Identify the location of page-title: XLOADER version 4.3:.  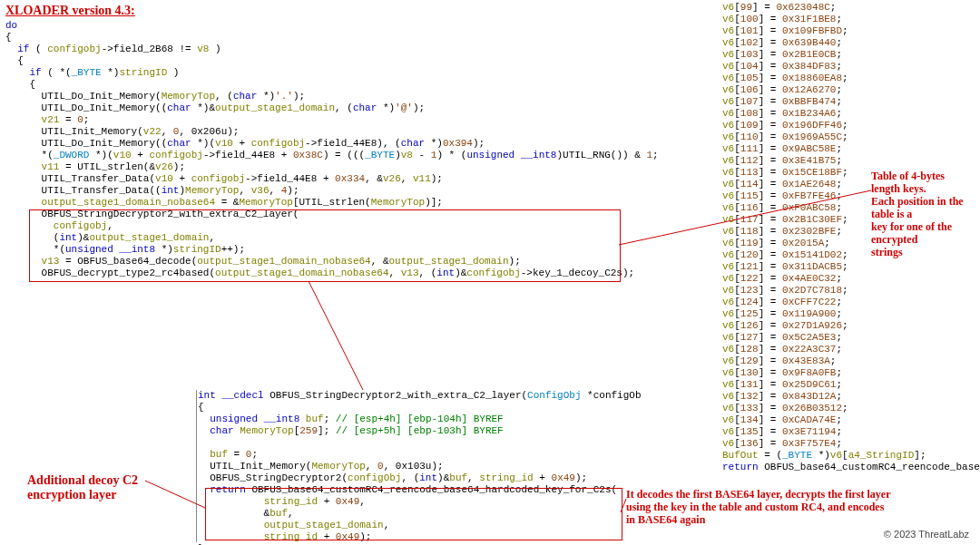
(71, 11).